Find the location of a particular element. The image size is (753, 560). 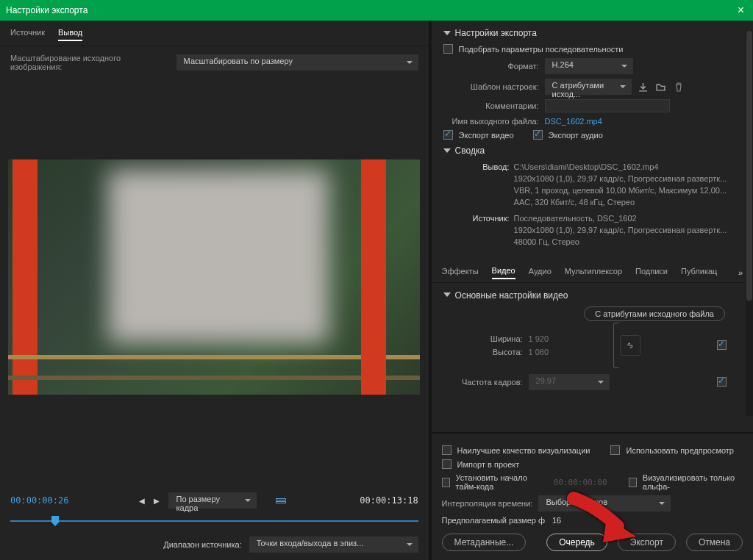

queue-button: Очередь is located at coordinates (577, 542).